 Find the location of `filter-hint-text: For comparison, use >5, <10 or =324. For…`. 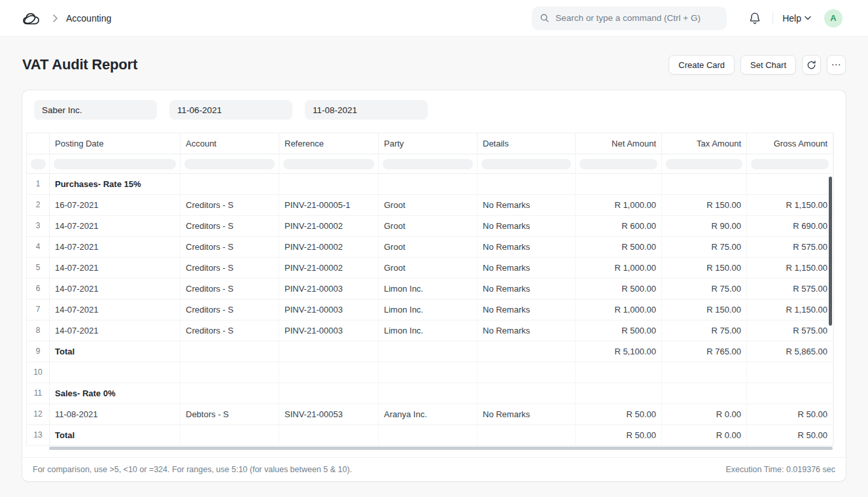

filter-hint-text: For comparison, use >5, <10 or =324. For… is located at coordinates (192, 470).